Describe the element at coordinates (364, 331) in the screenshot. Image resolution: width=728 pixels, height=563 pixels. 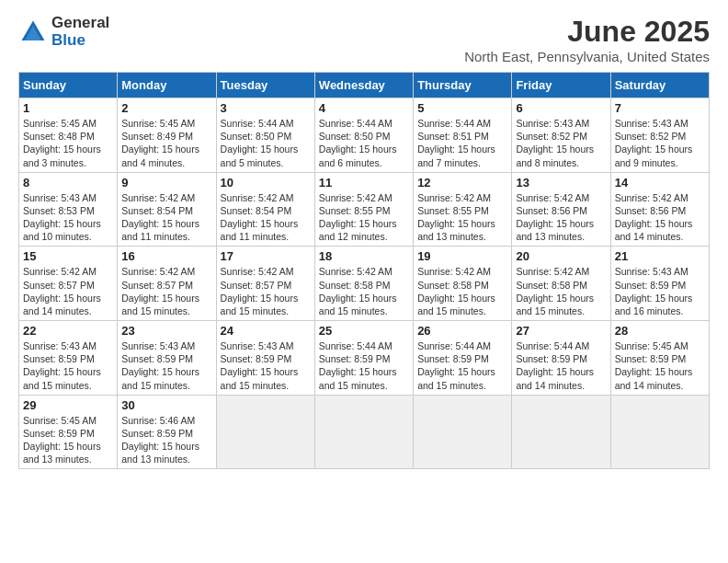
I see `day-number: 25` at that location.